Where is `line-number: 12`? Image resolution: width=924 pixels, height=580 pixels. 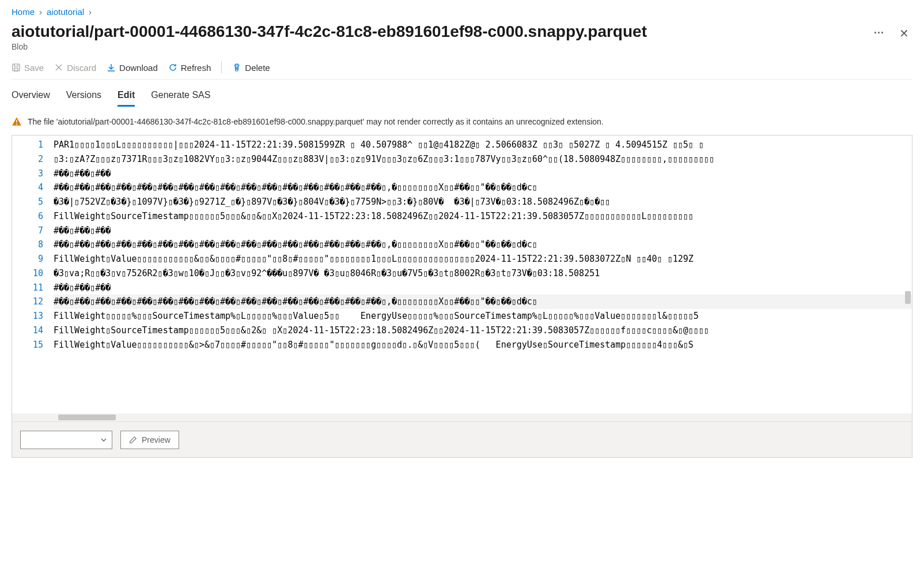 line-number: 12 is located at coordinates (30, 302).